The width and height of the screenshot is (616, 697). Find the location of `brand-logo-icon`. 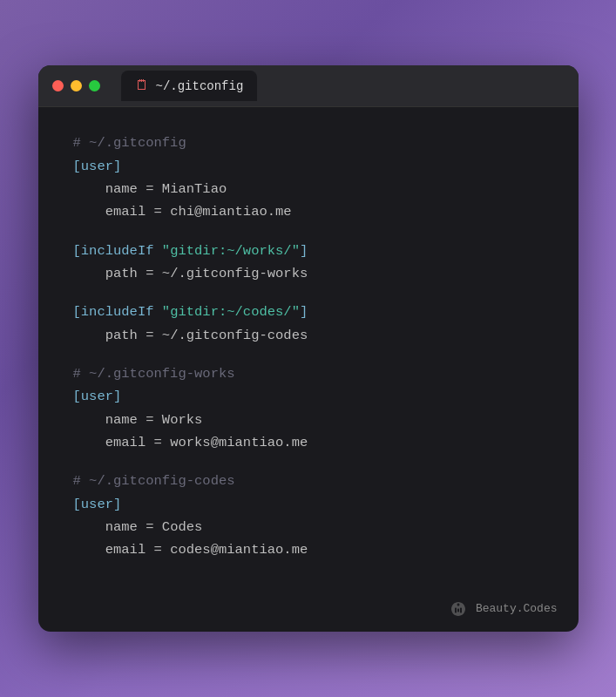

brand-logo-icon is located at coordinates (458, 609).